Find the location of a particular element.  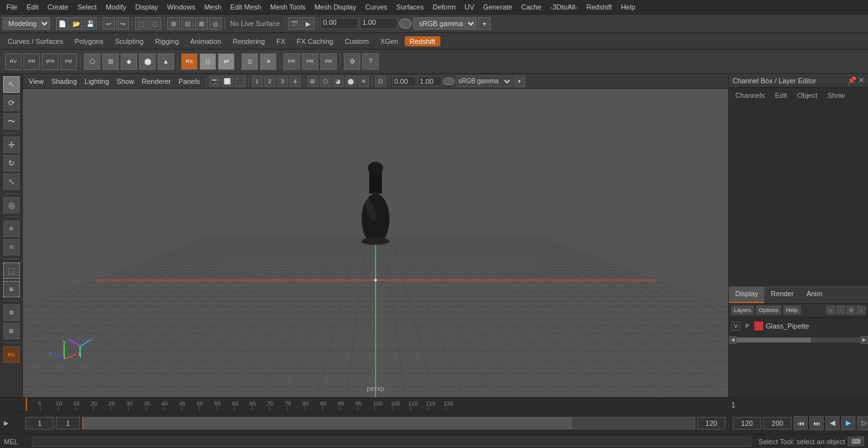

cb-tab-channels: Channels is located at coordinates (750, 97).